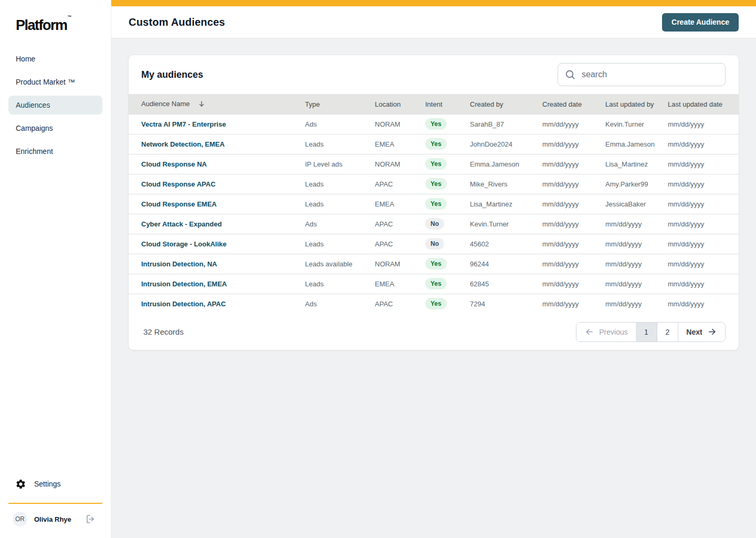  Describe the element at coordinates (506, 224) in the screenshot. I see `cell-created-by: Kevin.Turner` at that location.